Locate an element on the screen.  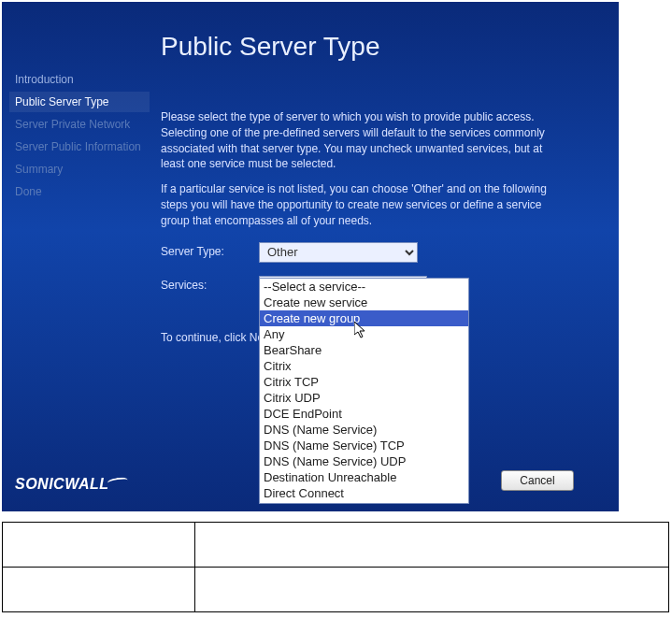
dropdown-option-highlighted: Create new group is located at coordinates (365, 318).